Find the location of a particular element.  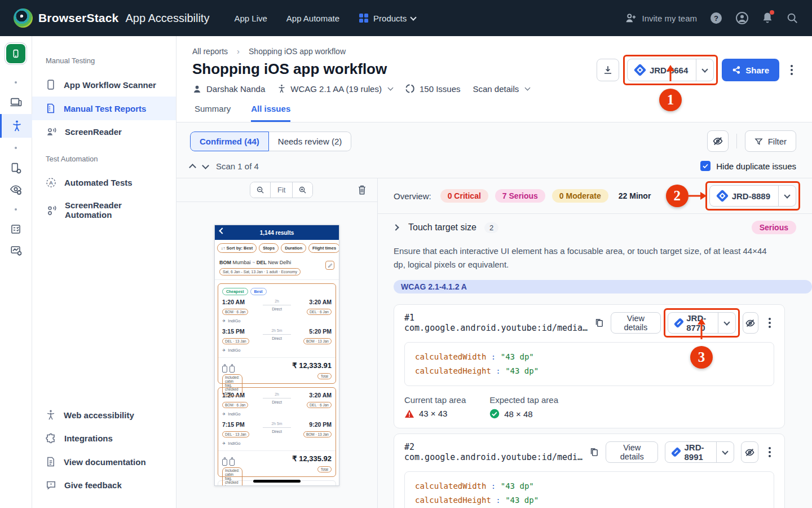

tab-all-issues: All issues is located at coordinates (271, 113).